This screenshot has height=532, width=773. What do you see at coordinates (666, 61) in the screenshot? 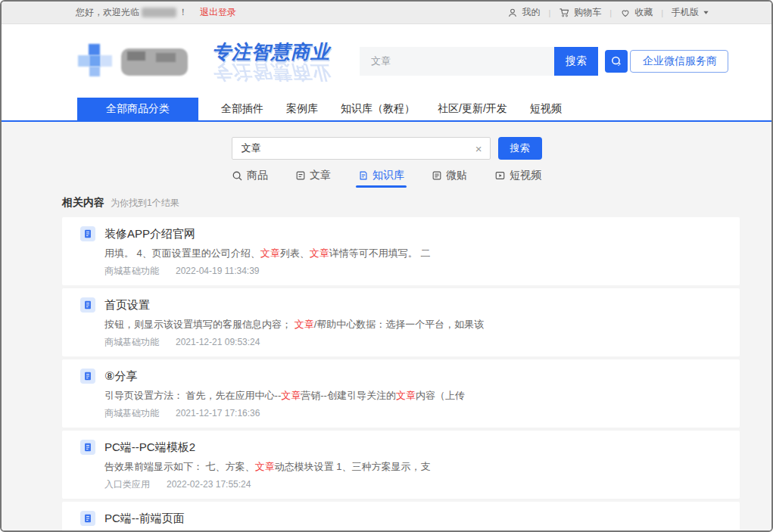
I see `wecom-service-button: 企业微信服务商` at bounding box center [666, 61].